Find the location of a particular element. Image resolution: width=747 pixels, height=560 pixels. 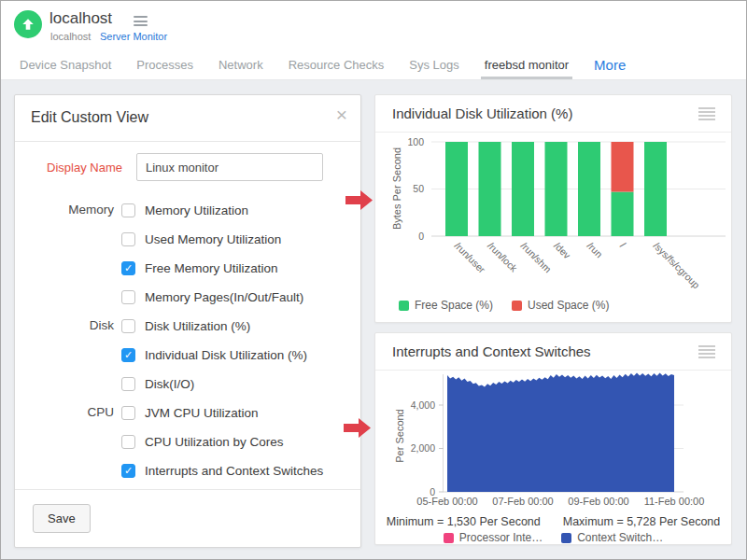

legend-item: Used Space (%) is located at coordinates (560, 305).